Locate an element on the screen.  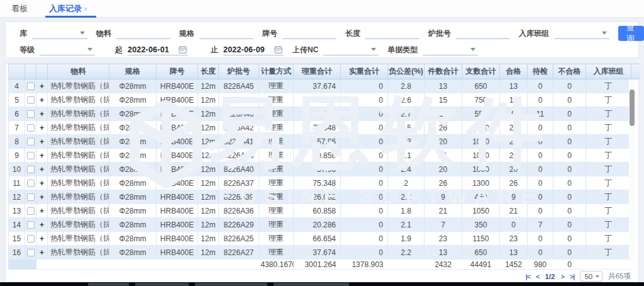
filter-row-1: 库 物料 规格 牌号 长度 炉批号 入库班组 查 询 操 作 is located at coordinates (326, 33).